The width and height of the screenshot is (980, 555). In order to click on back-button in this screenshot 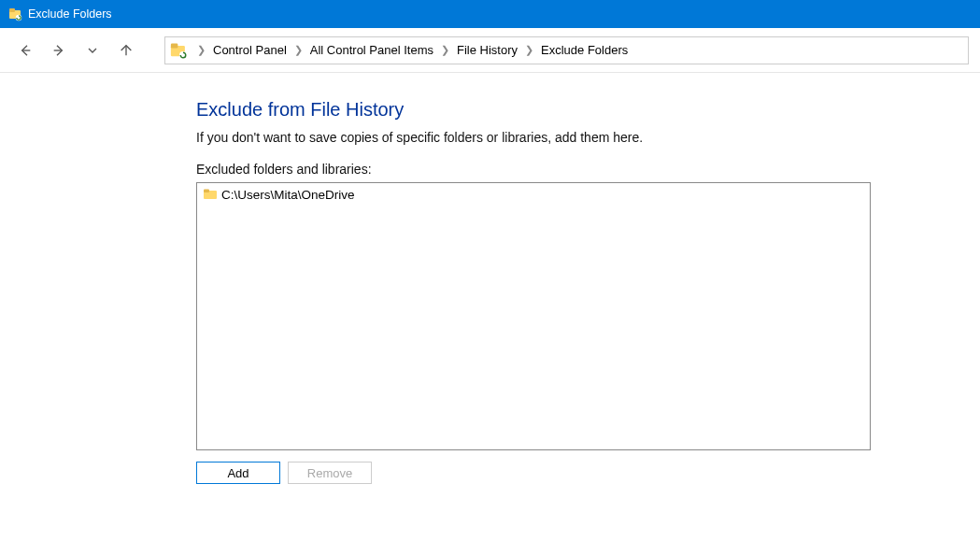, I will do `click(25, 50)`.